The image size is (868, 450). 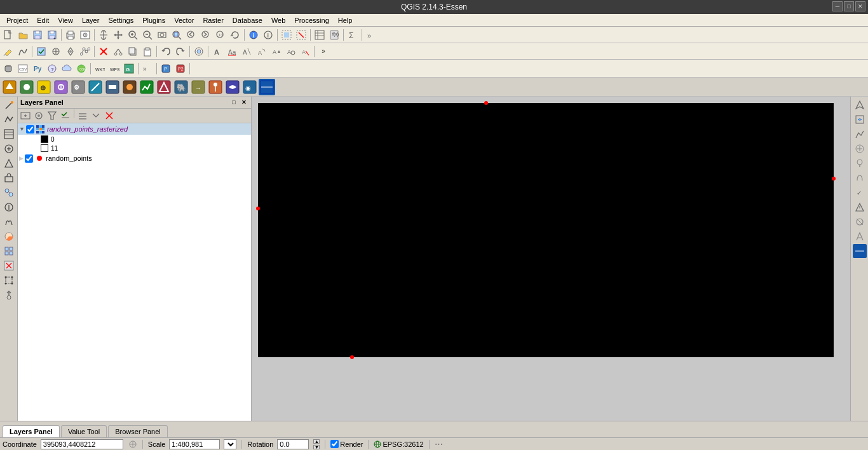 I want to click on right-tool-7: ✓, so click(x=860, y=193).